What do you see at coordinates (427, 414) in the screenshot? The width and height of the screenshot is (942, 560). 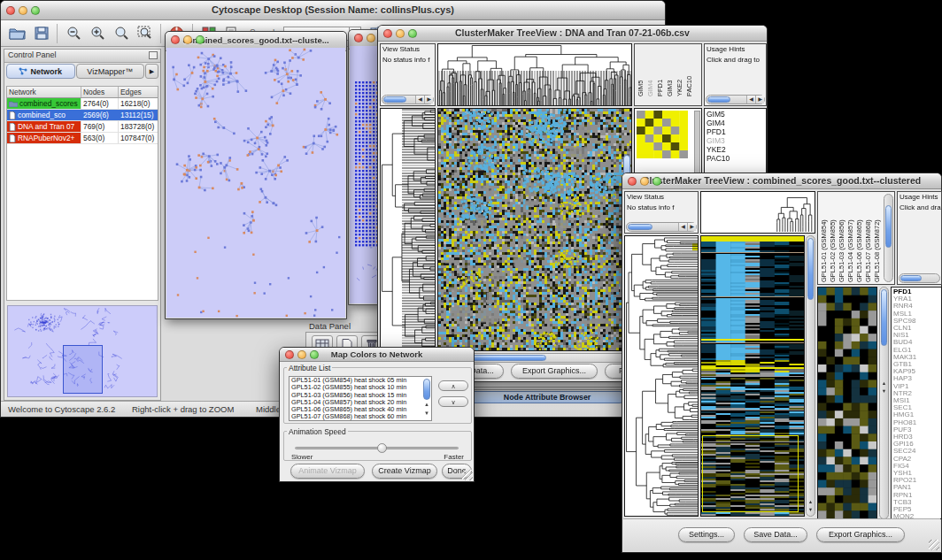 I see `scroll-down-icon: ▼` at bounding box center [427, 414].